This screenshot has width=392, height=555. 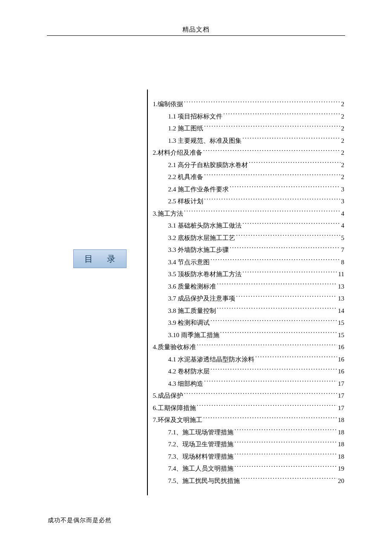 I want to click on page-footer: 成功不是偶尔而是必然, so click(x=80, y=520).